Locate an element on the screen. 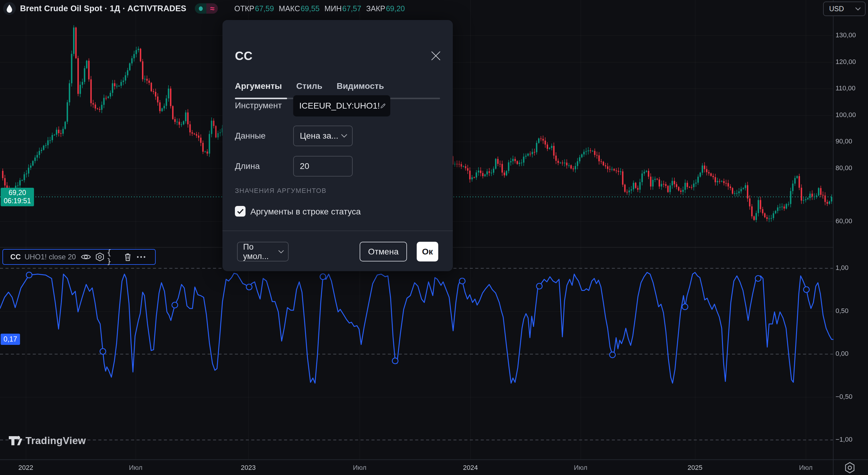 The width and height of the screenshot is (868, 475). last-price-value: 69,20 is located at coordinates (18, 193).